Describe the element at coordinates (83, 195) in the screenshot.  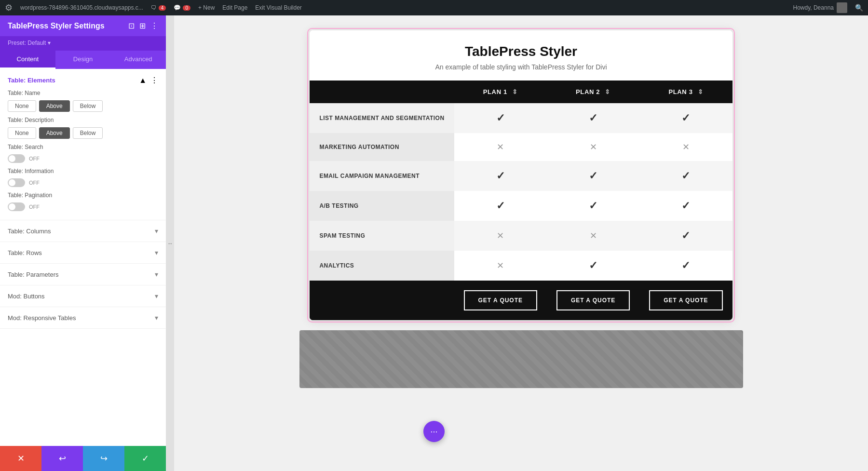
I see `table-pagination-label: Table: Pagination` at that location.